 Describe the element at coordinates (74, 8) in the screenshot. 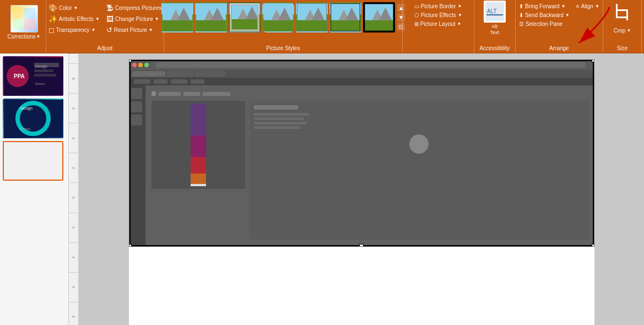

I see `color-button: 🎨 Color ▼` at that location.